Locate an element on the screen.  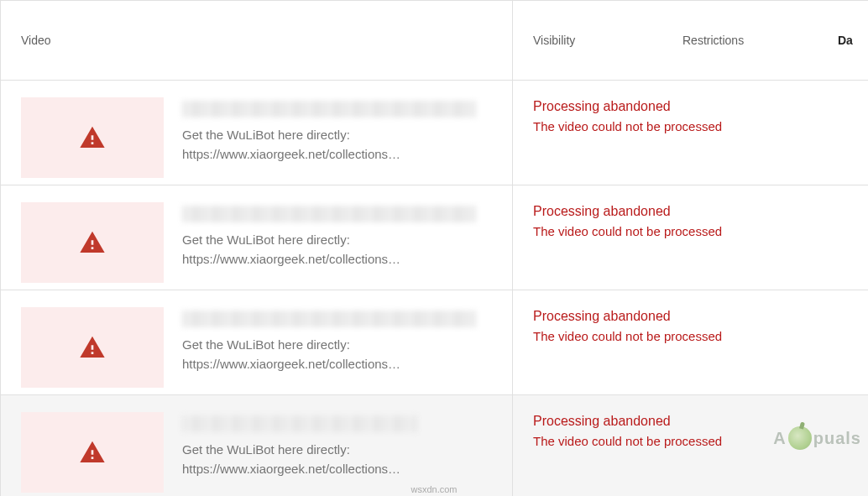
header-restrictions-col: Restrictions is located at coordinates (750, 40).